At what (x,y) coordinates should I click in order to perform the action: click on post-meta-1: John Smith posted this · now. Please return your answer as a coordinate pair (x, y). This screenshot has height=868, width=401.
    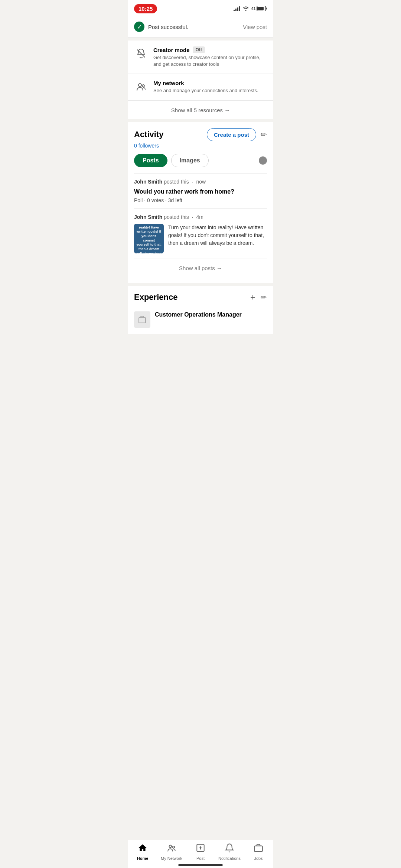
    Looking at the image, I should click on (200, 182).